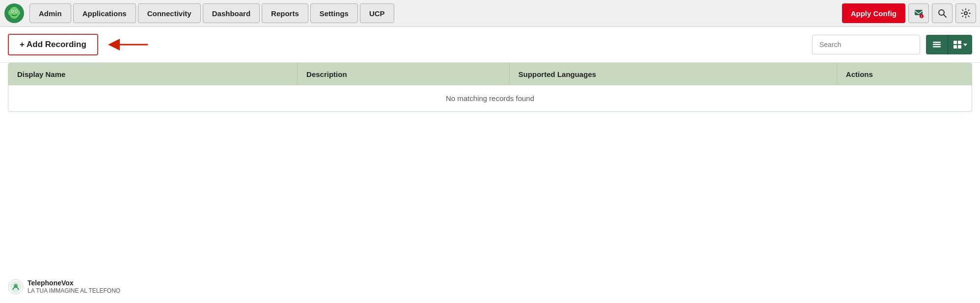 The height and width of the screenshot is (303, 980). Describe the element at coordinates (490, 45) in the screenshot. I see `toolbar: + Add Recording` at that location.